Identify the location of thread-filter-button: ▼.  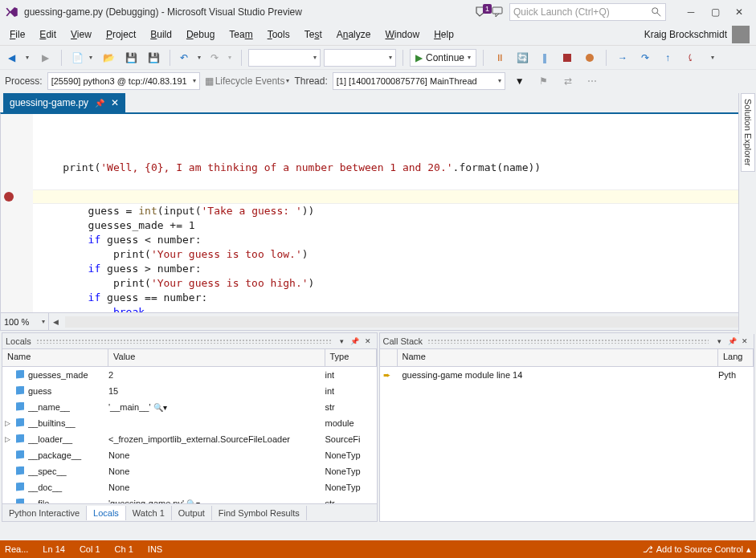
(520, 81).